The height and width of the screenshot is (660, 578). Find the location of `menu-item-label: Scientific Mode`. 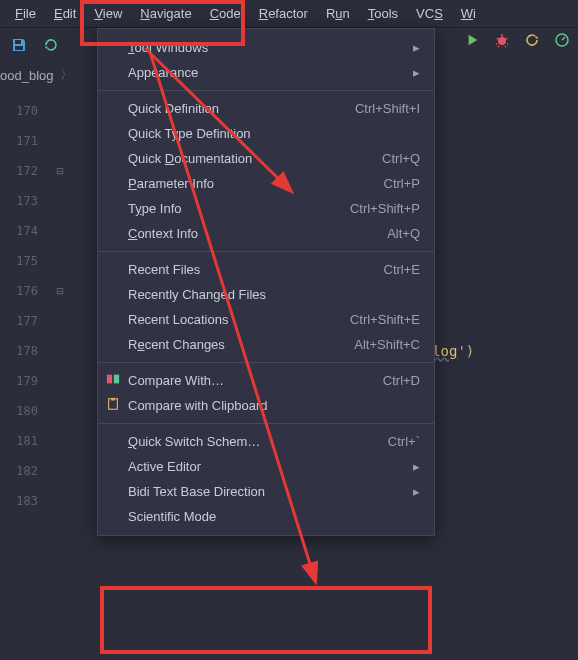

menu-item-label: Scientific Mode is located at coordinates (274, 516).